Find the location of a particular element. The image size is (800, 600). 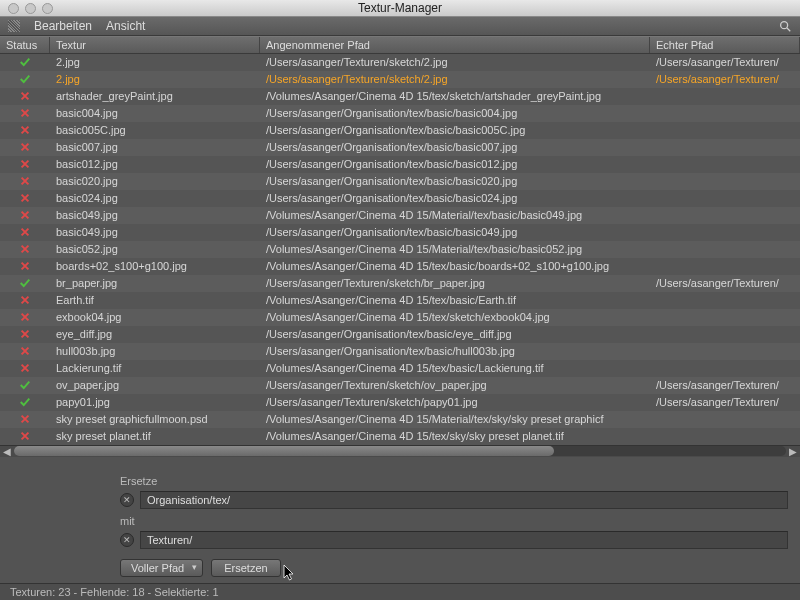

table-row: Earth.tif/Volumes/Asanger/Cinema 4D 15/t… is located at coordinates (400, 300).